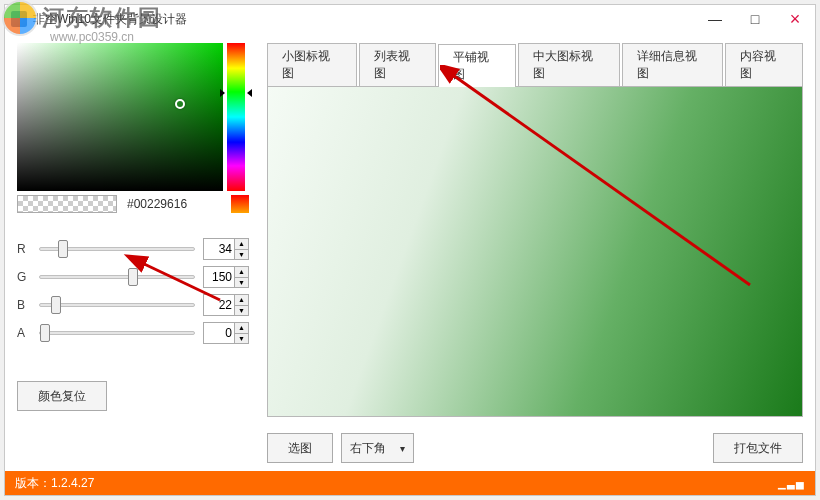 The image size is (820, 500). I want to click on g-input: ▲▼, so click(226, 277).